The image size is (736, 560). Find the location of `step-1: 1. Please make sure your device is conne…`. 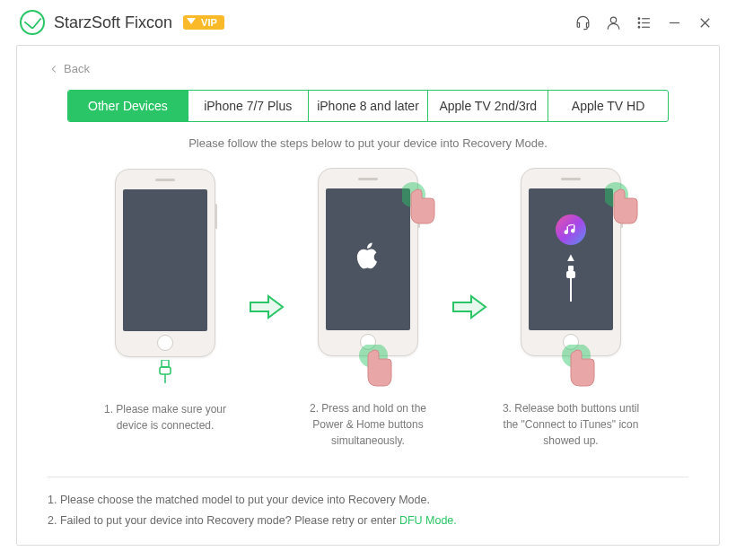

step-1: 1. Please make sure your device is conne… is located at coordinates (165, 309).